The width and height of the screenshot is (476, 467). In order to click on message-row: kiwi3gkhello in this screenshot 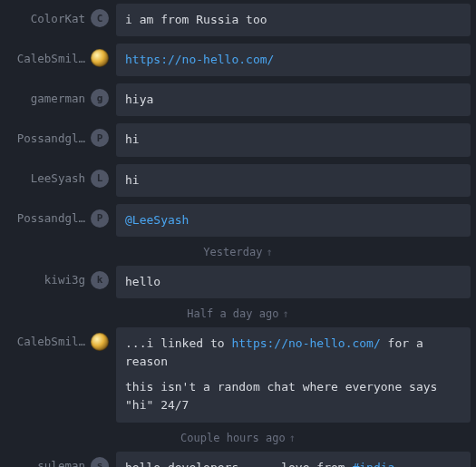, I will do `click(238, 282)`.